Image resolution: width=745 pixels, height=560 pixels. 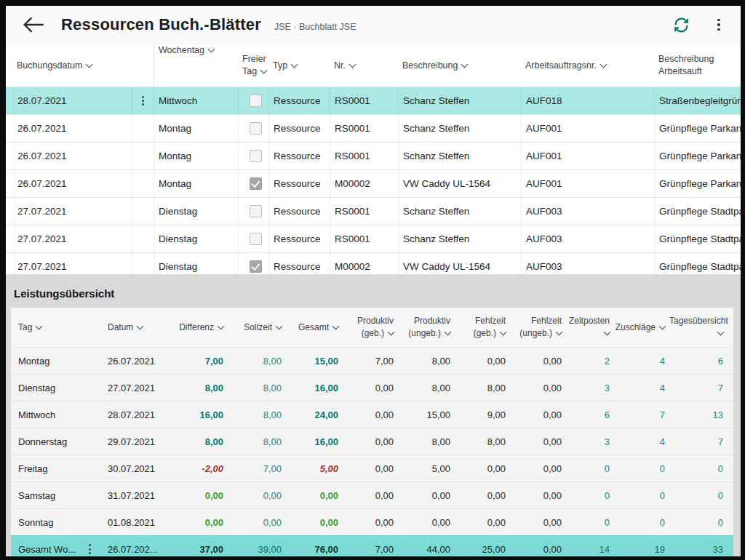 What do you see at coordinates (299, 65) in the screenshot?
I see `column-header-typ: Typ` at bounding box center [299, 65].